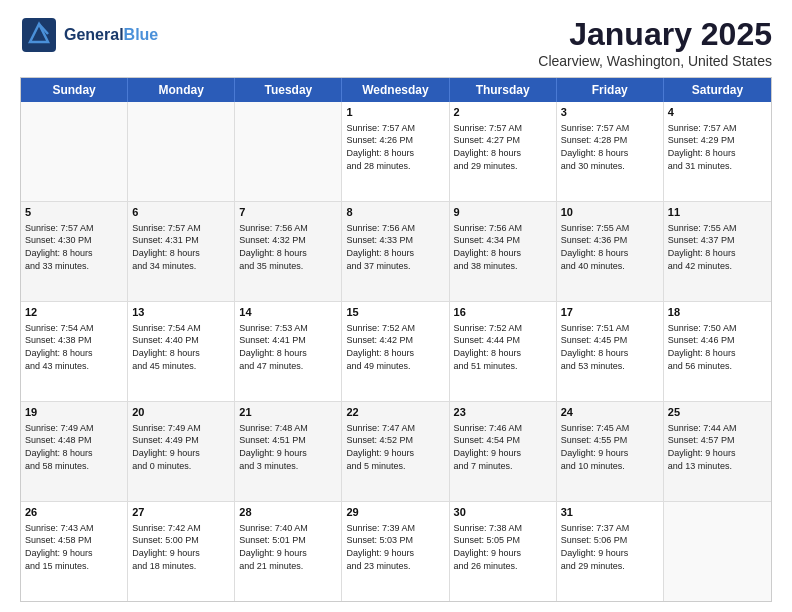 This screenshot has height=612, width=792. I want to click on day-number: 21, so click(288, 412).